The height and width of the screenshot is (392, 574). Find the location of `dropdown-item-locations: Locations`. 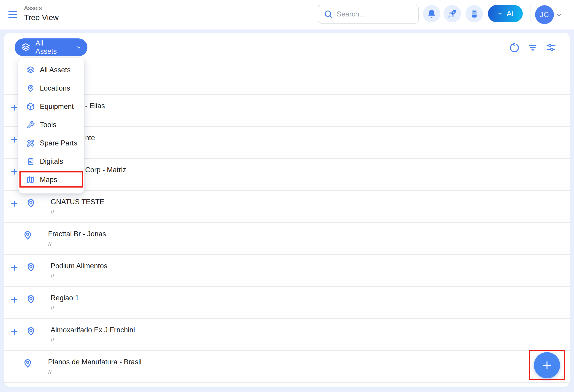

dropdown-item-locations: Locations is located at coordinates (51, 88).